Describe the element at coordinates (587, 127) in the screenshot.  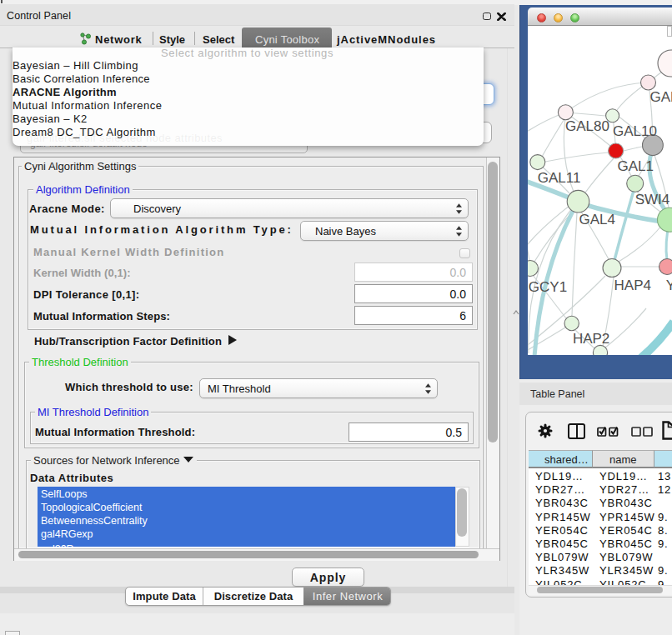
I see `svg-text: GAL80` at that location.